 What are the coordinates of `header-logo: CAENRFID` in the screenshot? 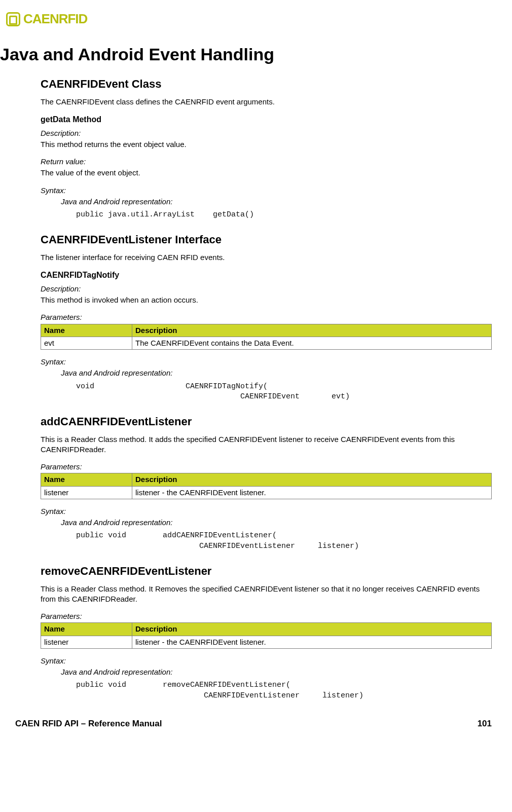 It's located at (248, 19).